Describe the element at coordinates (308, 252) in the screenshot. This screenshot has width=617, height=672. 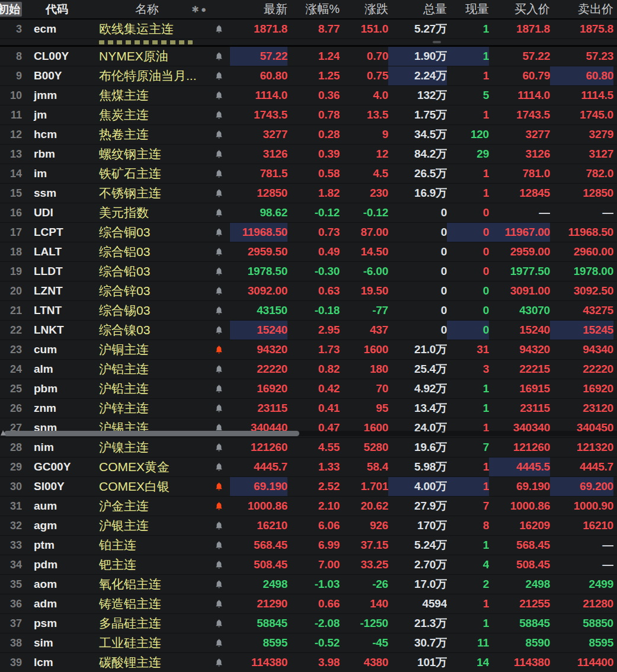
I see `table-row: 18LALT综合铝032959.500.4914.50002959.002960…` at that location.